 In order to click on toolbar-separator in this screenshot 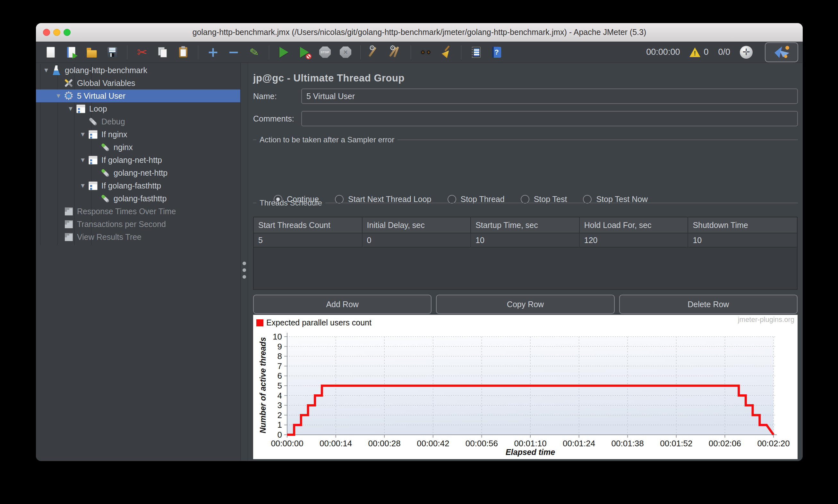, I will do `click(411, 52)`.